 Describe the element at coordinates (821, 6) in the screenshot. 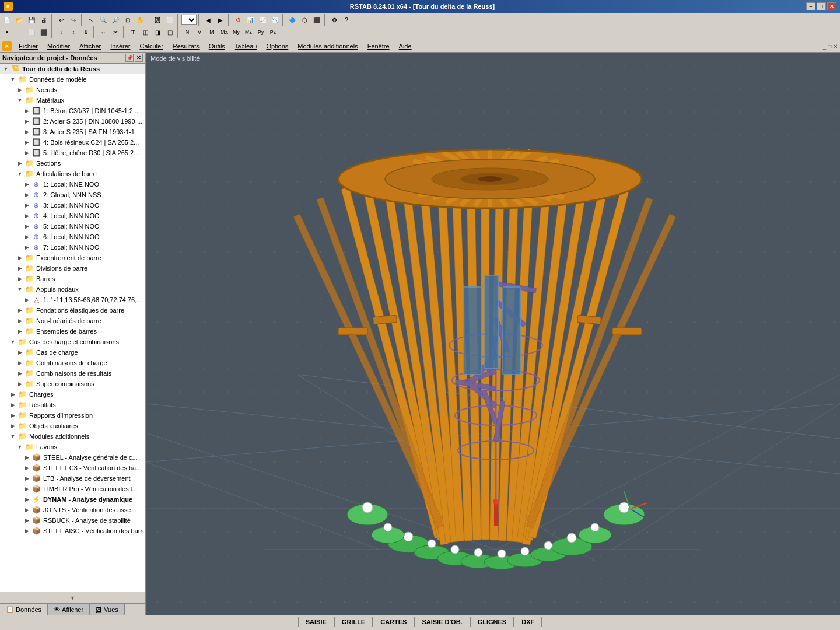

I see `window-controls: − □ ✕` at that location.